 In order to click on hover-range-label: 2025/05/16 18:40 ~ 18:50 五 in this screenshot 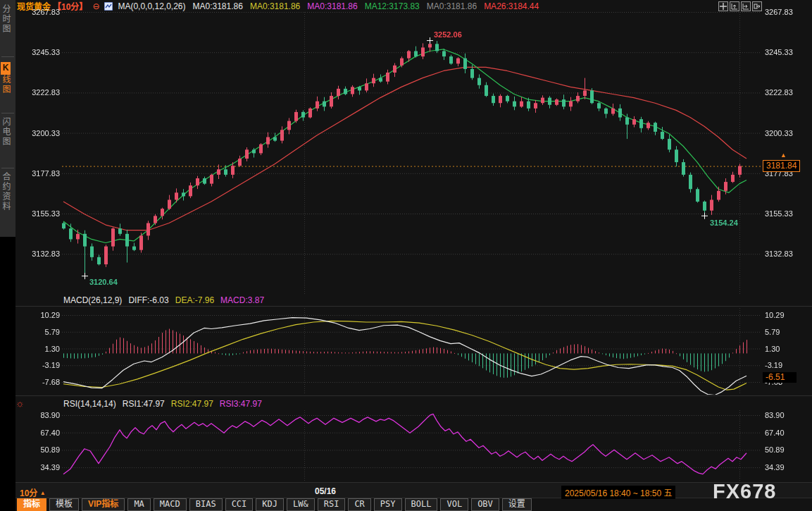, I will do `click(618, 492)`.